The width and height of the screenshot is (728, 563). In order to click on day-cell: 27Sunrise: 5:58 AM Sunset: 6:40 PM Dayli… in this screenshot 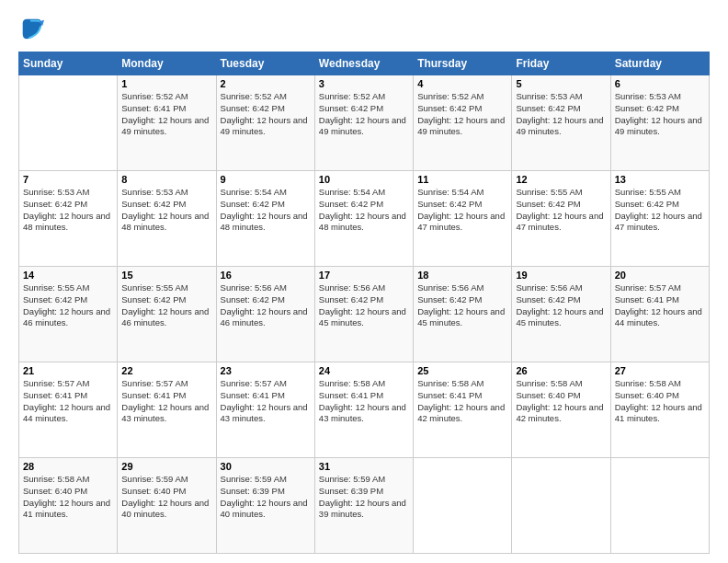, I will do `click(660, 410)`.